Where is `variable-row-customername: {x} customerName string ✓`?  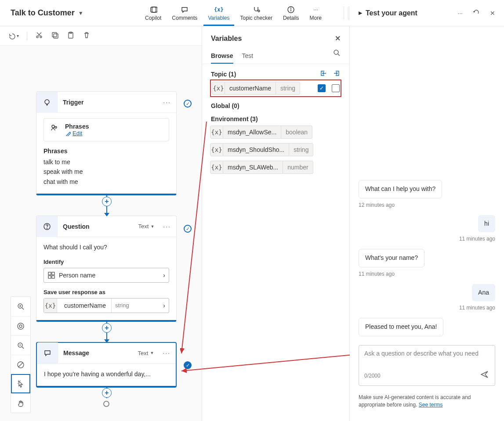
variable-row-customername: {x} customerName string ✓ is located at coordinates (276, 88).